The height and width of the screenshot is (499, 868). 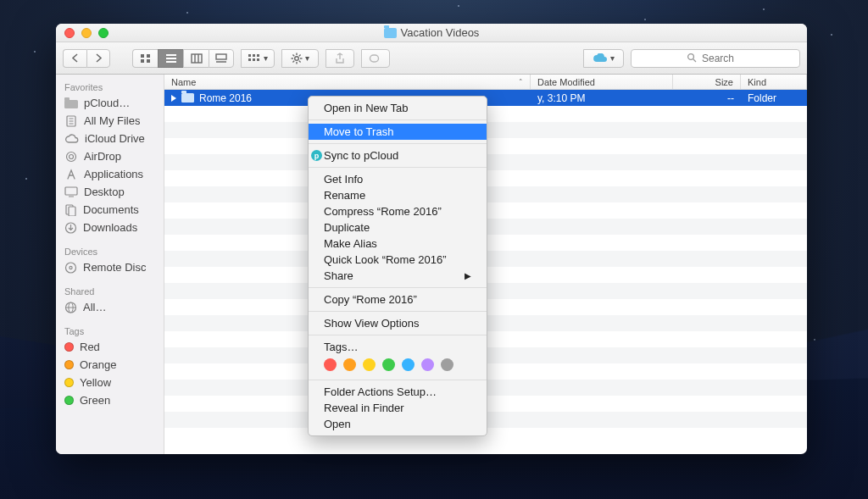 I want to click on sidebar-tag-green: Green, so click(x=110, y=400).